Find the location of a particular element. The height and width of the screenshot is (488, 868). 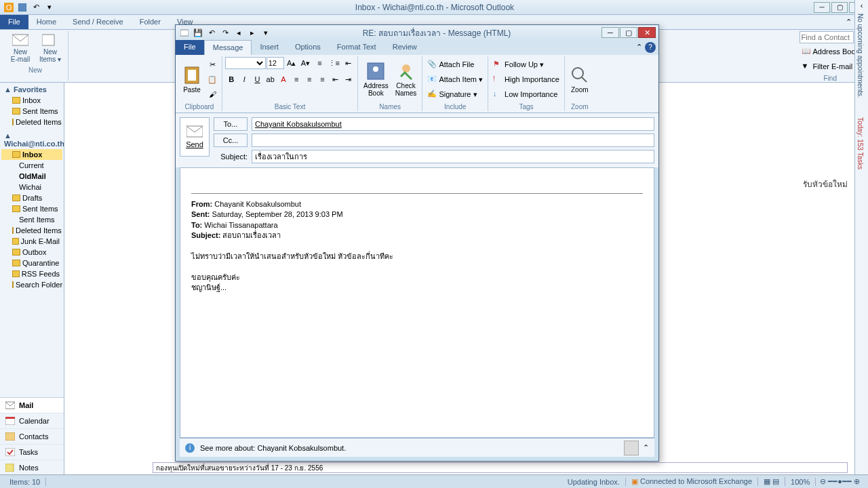

numbering-icon: ⋮≡ is located at coordinates (334, 63).